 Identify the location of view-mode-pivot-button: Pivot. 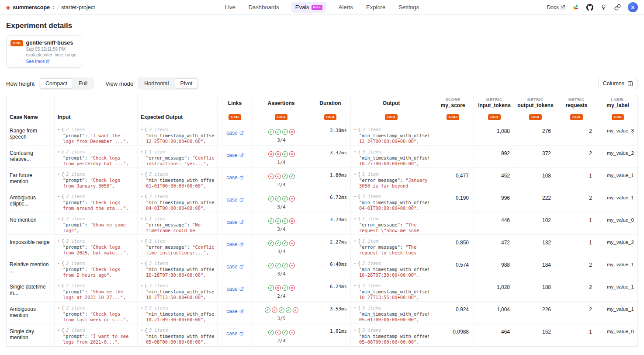
(187, 84).